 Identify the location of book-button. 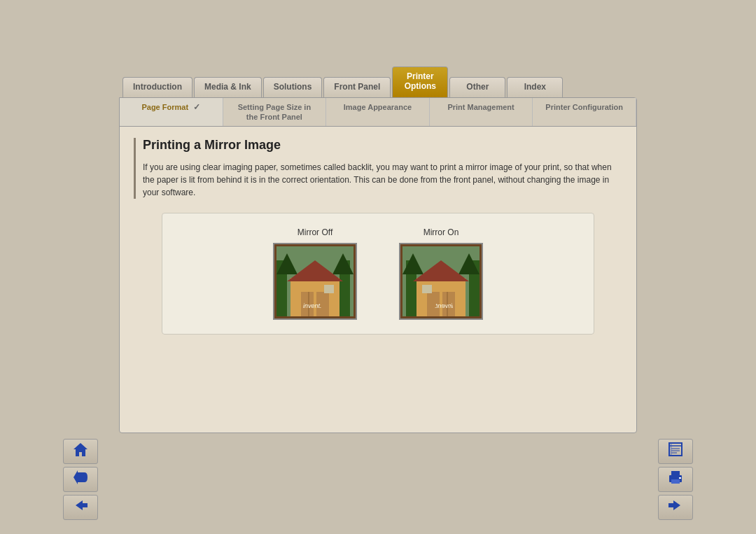
(676, 451).